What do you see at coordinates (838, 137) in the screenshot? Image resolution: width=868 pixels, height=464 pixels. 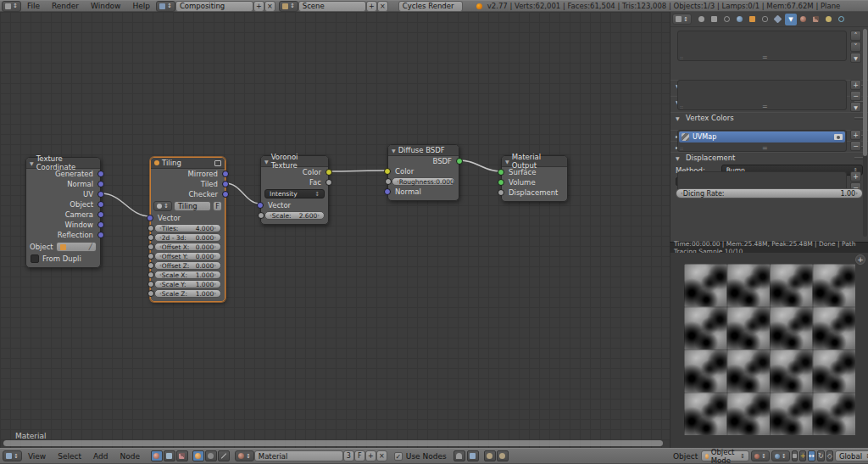 I see `render-camera-icon` at bounding box center [838, 137].